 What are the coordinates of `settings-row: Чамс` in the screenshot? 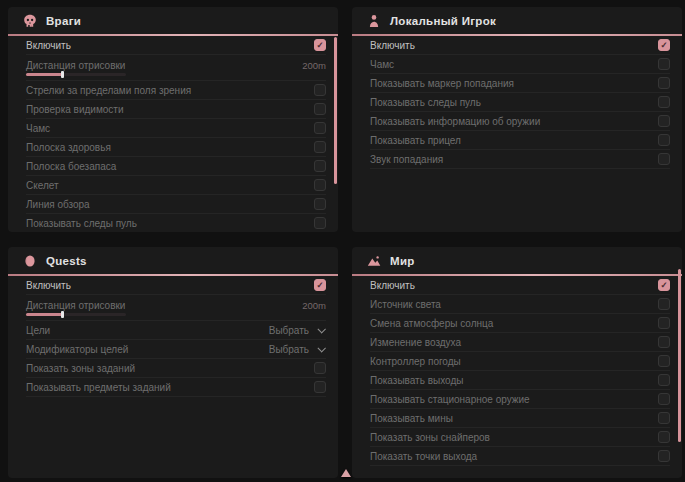 It's located at (176, 128).